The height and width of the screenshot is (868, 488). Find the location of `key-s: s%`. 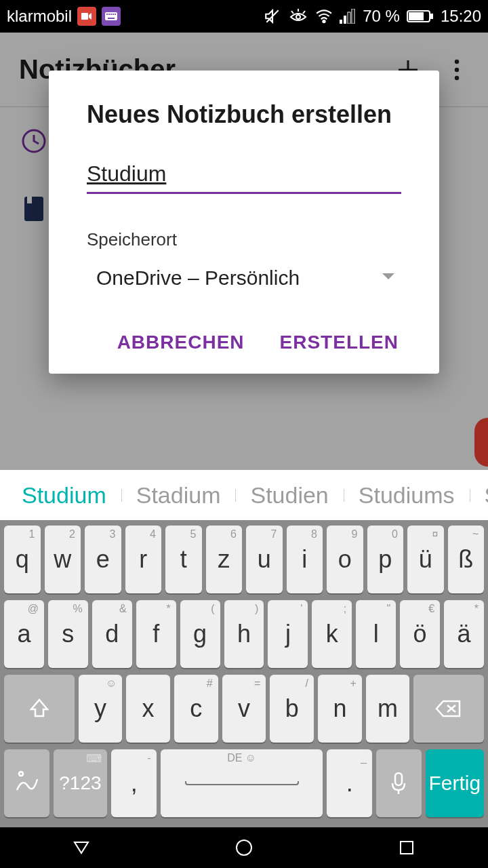

key-s: s% is located at coordinates (68, 634).